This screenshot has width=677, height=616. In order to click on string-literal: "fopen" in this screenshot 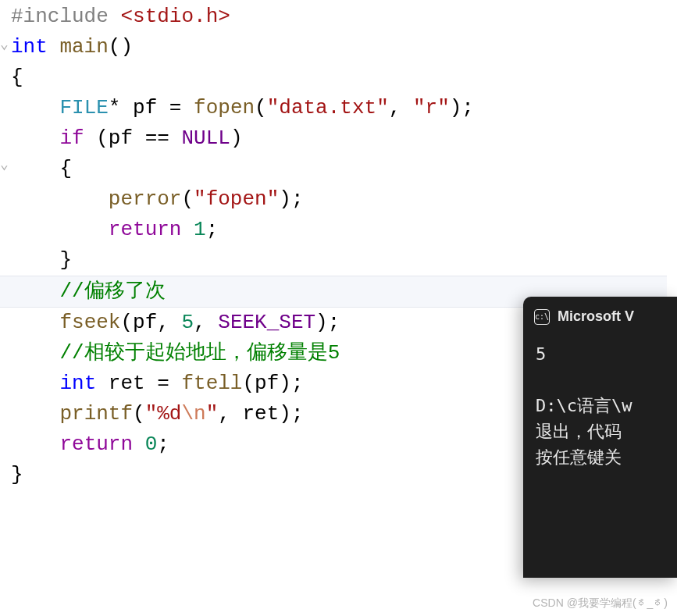, I will do `click(236, 199)`.